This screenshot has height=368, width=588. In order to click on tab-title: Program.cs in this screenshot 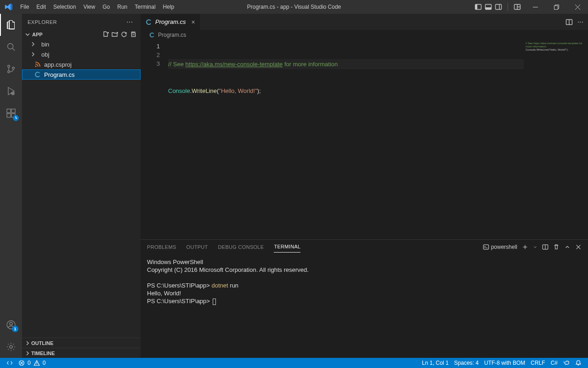, I will do `click(170, 22)`.